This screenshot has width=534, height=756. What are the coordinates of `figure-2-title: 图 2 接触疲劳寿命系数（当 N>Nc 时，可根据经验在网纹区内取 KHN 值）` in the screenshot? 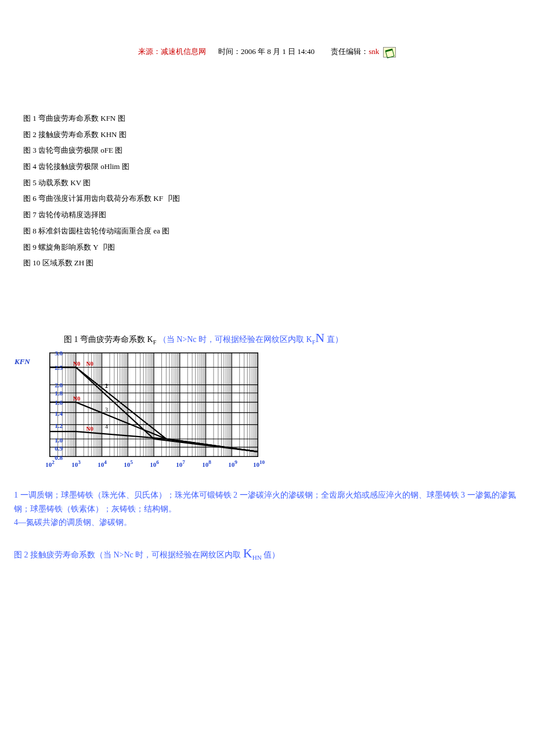 It's located at (267, 550).